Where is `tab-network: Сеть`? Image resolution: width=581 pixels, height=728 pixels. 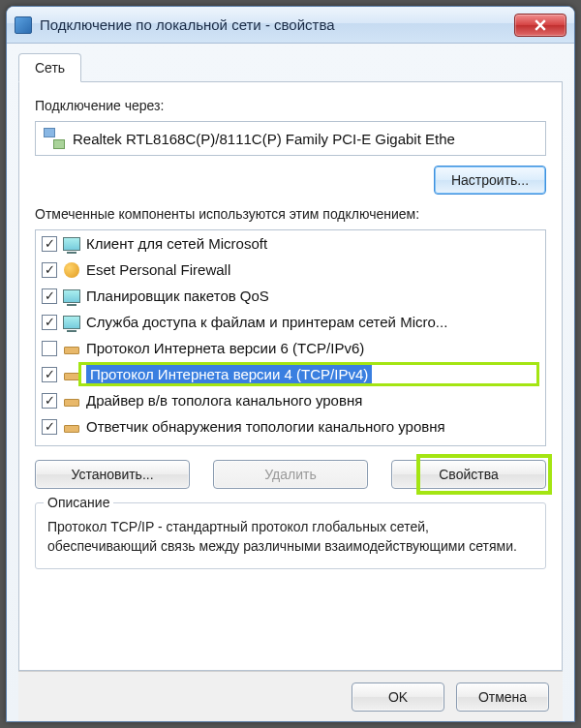 tab-network: Сеть is located at coordinates (50, 68).